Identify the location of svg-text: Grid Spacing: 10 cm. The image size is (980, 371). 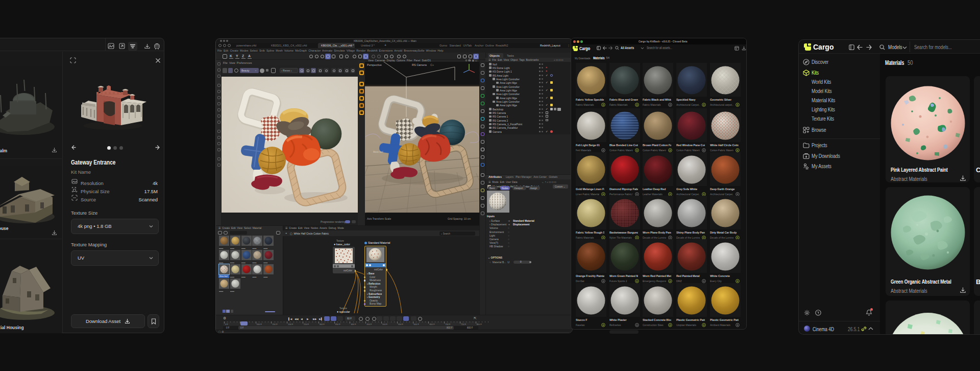
(459, 219).